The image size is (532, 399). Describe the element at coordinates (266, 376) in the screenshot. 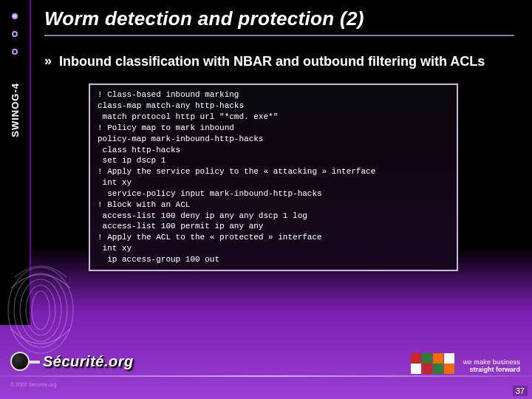

I see `divider` at that location.